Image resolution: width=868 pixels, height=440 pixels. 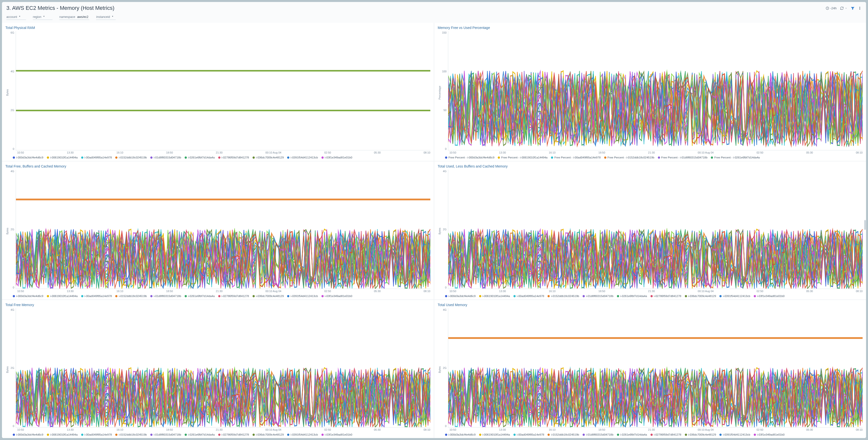 I want to click on legend-label: i-00619010f1a14494a, so click(x=64, y=435).